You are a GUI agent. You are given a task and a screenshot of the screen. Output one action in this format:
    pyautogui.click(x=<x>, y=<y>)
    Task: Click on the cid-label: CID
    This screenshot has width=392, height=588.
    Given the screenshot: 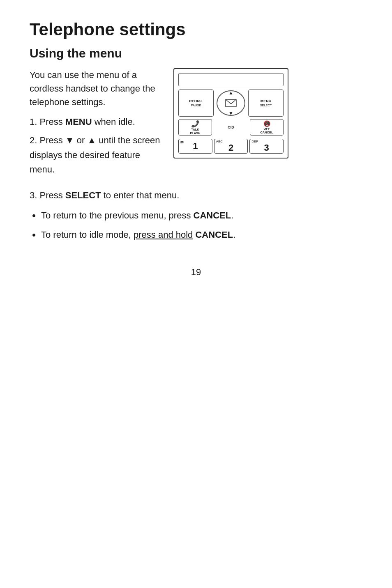 What is the action you would take?
    pyautogui.click(x=231, y=127)
    